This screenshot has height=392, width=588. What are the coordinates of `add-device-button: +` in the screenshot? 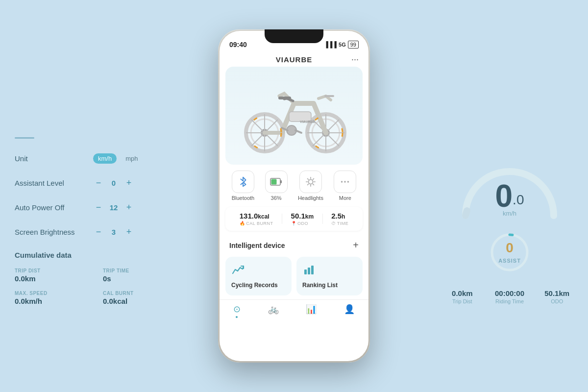 It's located at (356, 245).